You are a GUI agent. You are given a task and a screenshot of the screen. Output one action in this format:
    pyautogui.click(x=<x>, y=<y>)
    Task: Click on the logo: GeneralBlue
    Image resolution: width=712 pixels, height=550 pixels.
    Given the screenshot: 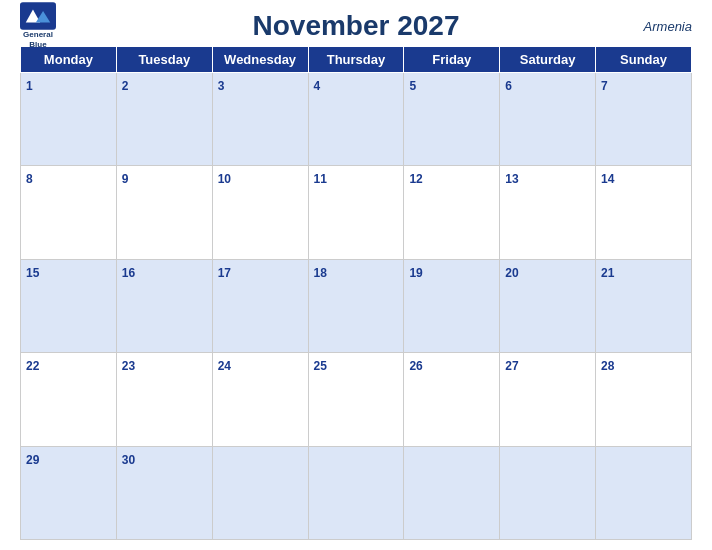 What is the action you would take?
    pyautogui.click(x=38, y=26)
    